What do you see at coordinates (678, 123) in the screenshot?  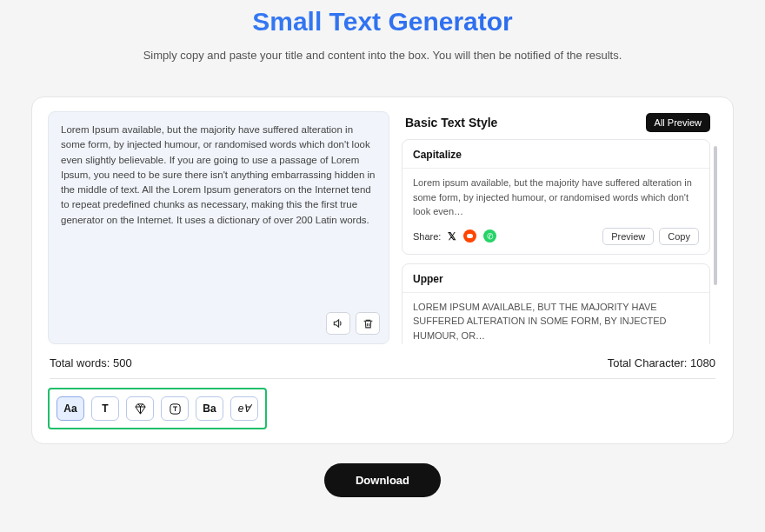 I see `all-preview-button: All Preview` at bounding box center [678, 123].